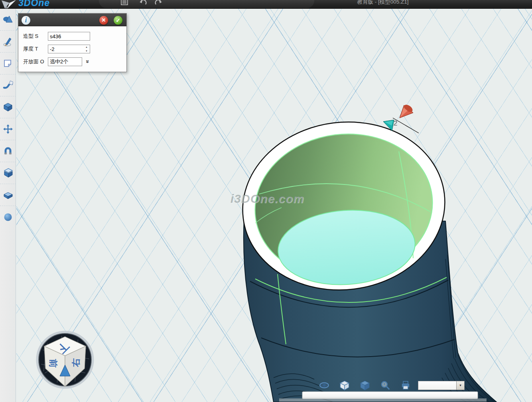 This screenshot has height=402, width=532. Describe the element at coordinates (8, 107) in the screenshot. I see `cube-icon` at that location.